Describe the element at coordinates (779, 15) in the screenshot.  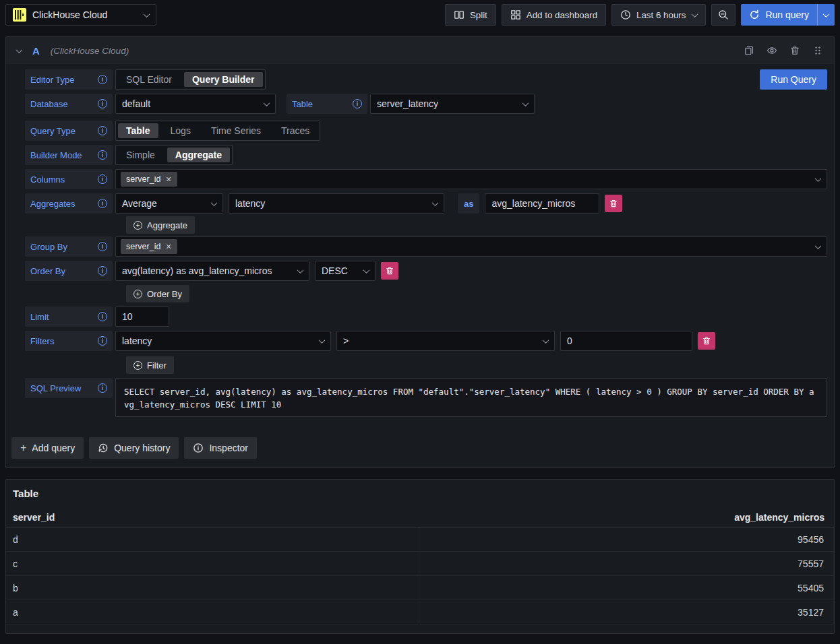
I see `run-query-button: Run query` at that location.